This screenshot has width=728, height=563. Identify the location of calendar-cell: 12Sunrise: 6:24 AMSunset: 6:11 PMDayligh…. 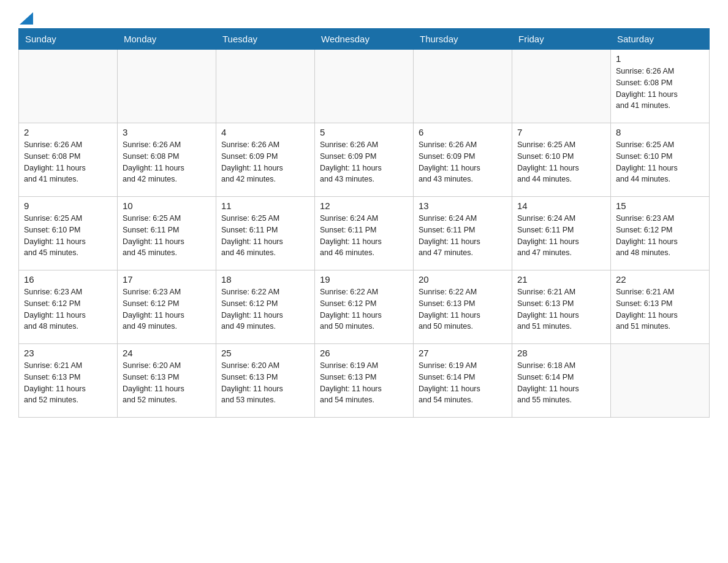
(364, 234).